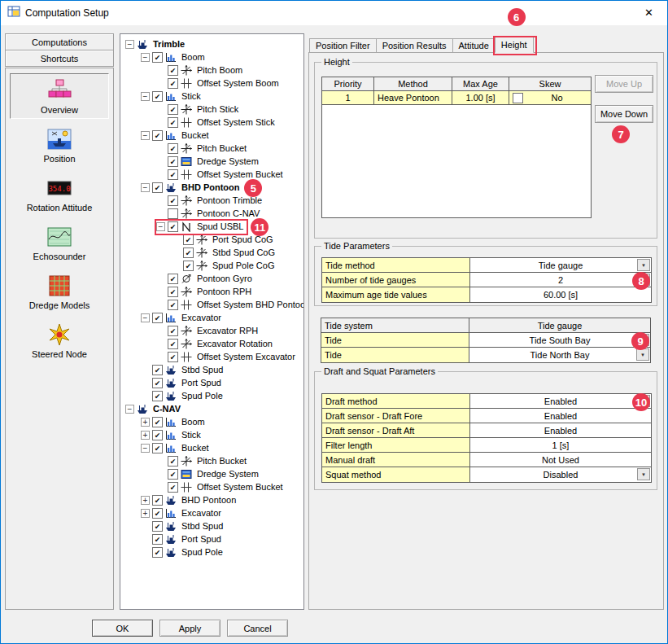 The height and width of the screenshot is (644, 668). Describe the element at coordinates (172, 213) in the screenshot. I see `checkbox` at that location.